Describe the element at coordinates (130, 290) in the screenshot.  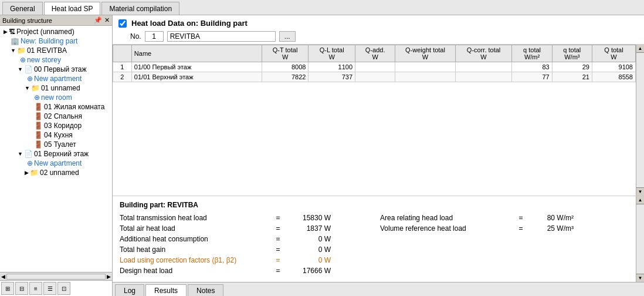
I see `tab-log: Log` at that location.